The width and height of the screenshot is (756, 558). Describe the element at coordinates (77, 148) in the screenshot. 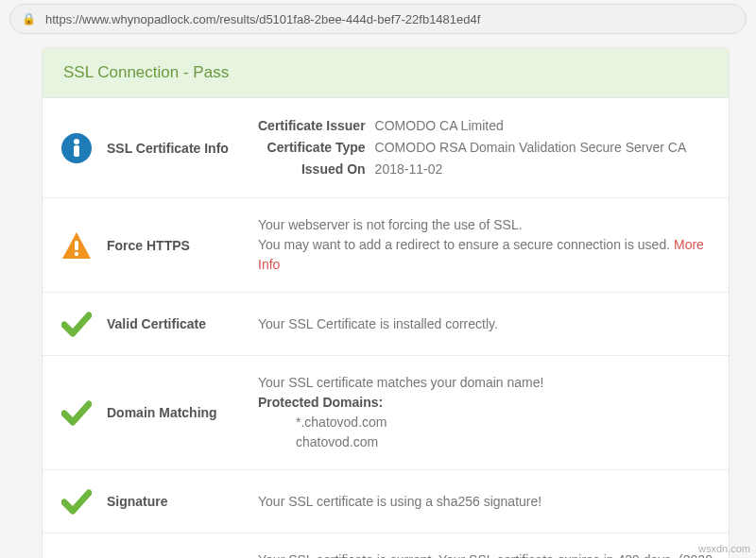

I see `info-icon` at that location.